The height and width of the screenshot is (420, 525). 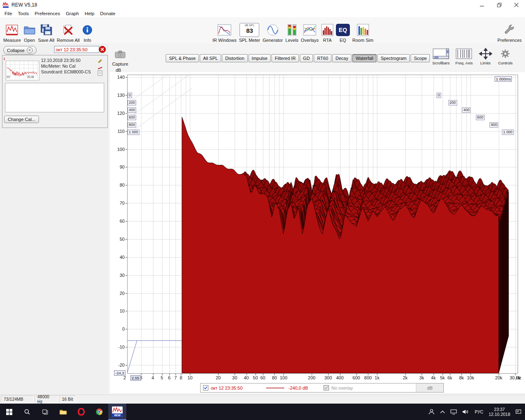 What do you see at coordinates (292, 31) in the screenshot?
I see `toolbar-levels: Levels` at bounding box center [292, 31].